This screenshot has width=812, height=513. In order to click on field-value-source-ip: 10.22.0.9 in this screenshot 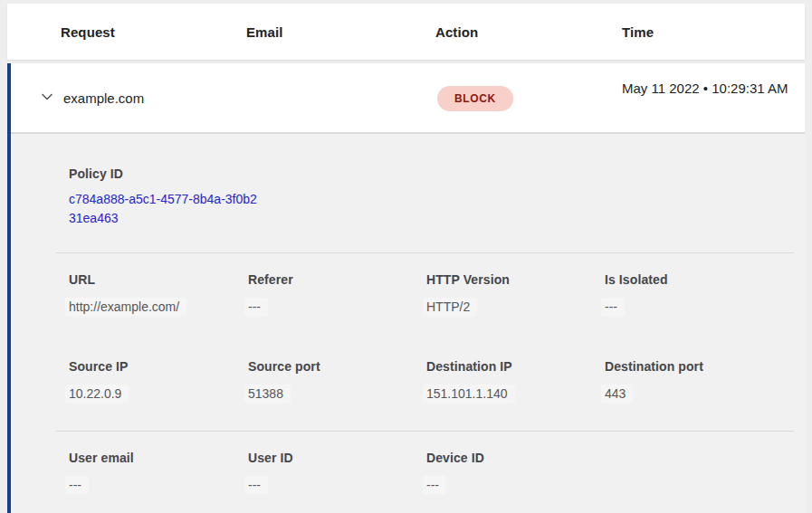, I will do `click(97, 394)`.